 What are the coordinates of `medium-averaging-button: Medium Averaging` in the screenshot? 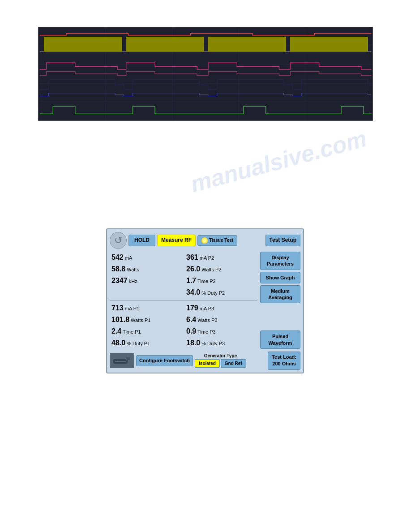 It's located at (280, 295).